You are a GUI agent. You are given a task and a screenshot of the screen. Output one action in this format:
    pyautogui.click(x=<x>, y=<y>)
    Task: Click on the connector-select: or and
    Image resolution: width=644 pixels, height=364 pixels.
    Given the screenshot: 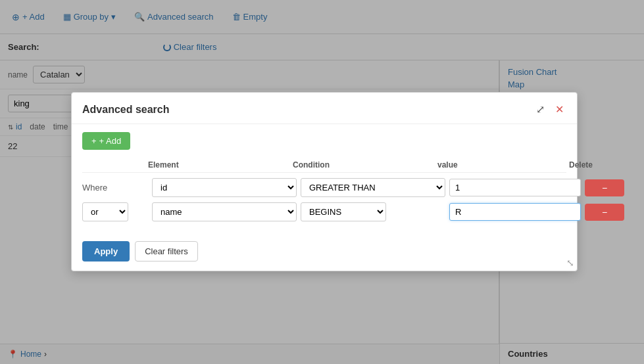 What is the action you would take?
    pyautogui.click(x=105, y=212)
    